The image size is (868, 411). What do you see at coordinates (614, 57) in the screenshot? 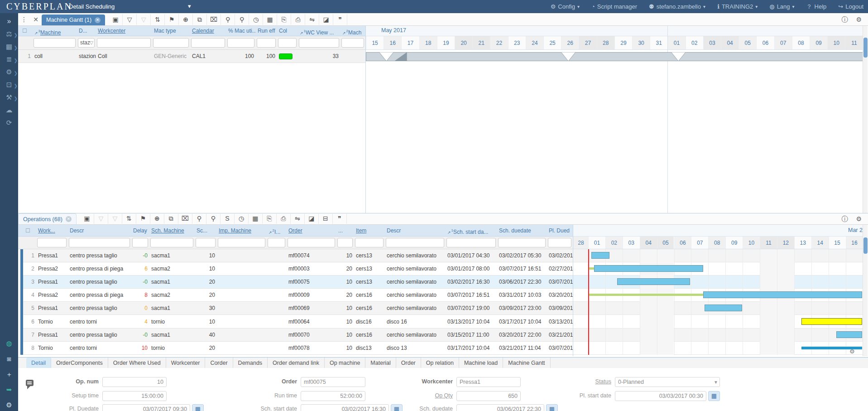
I see `machine-capacity-band` at bounding box center [614, 57].